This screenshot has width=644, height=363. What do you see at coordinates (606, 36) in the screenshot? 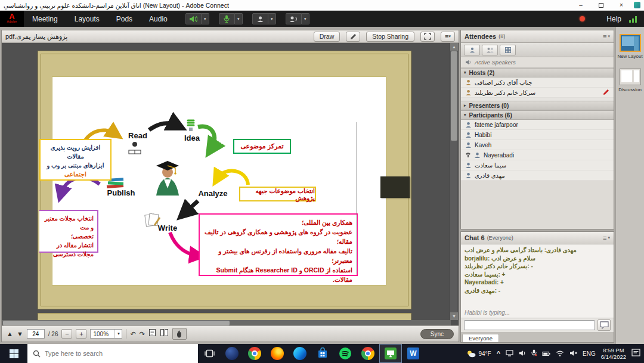
I see `attendees-pod-menu-button: ≡▾` at bounding box center [606, 36].